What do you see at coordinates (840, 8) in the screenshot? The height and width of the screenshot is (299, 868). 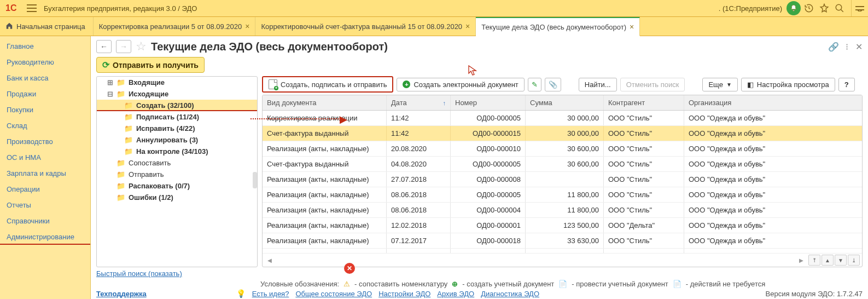 I see `search-icon` at bounding box center [840, 8].